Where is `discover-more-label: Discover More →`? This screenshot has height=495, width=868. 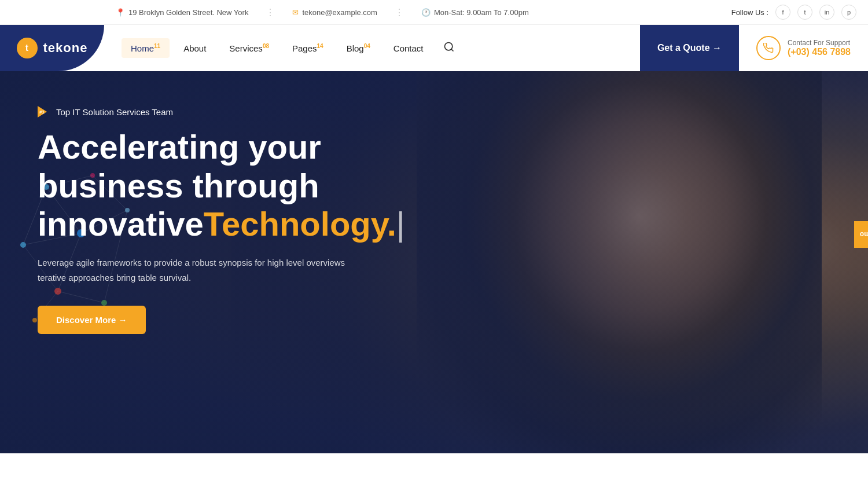
discover-more-label: Discover More → is located at coordinates (91, 320).